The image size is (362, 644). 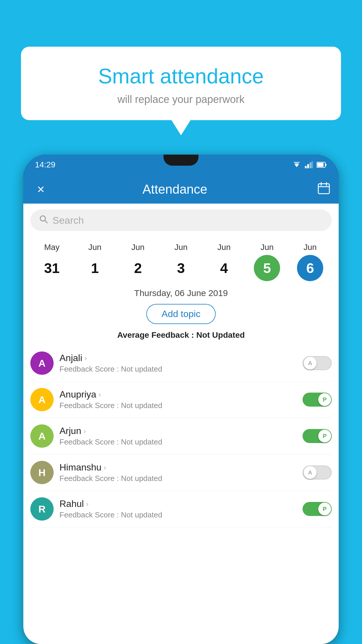 I want to click on status-icons, so click(x=310, y=165).